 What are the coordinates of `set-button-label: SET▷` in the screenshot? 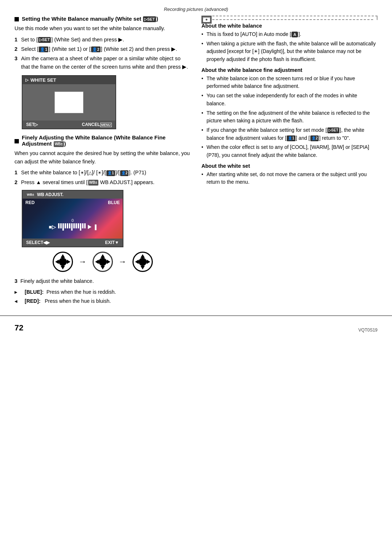 It's located at (32, 125).